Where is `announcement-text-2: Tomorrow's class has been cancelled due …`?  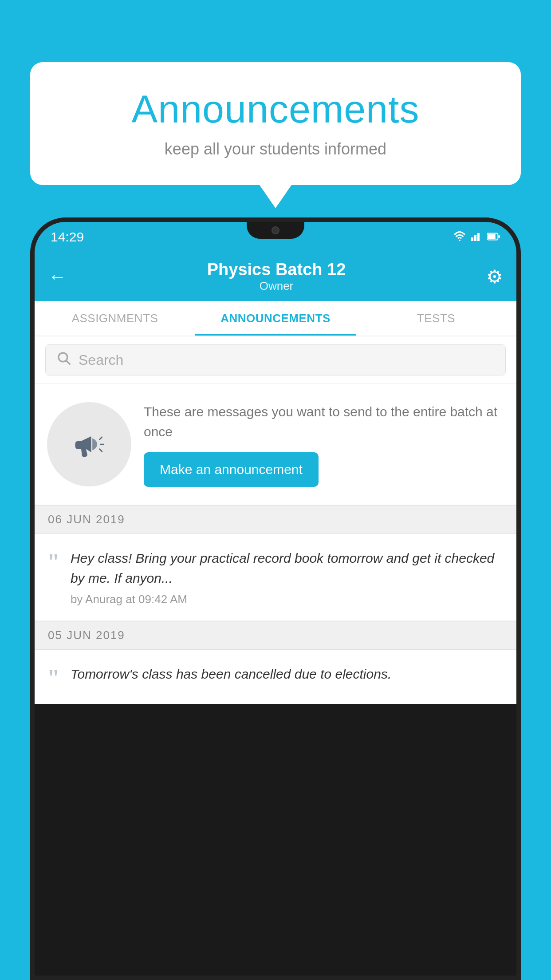 announcement-text-2: Tomorrow's class has been cancelled due … is located at coordinates (287, 674).